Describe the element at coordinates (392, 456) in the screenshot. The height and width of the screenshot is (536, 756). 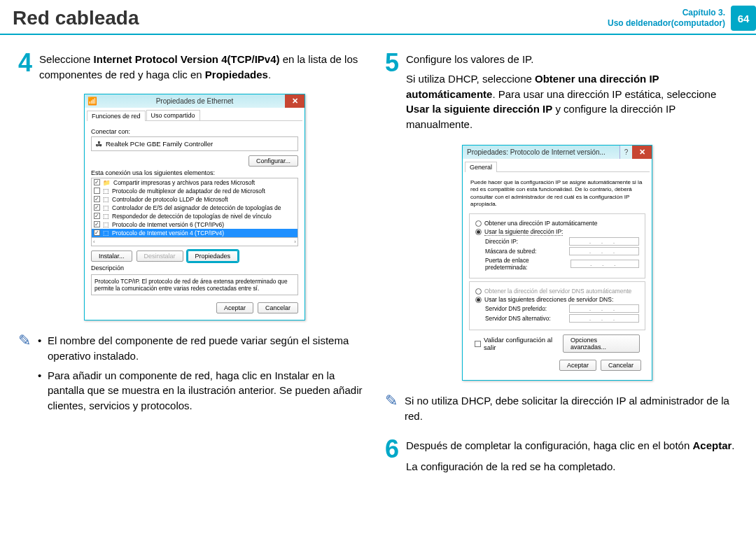
I see `step-number: 6` at that location.